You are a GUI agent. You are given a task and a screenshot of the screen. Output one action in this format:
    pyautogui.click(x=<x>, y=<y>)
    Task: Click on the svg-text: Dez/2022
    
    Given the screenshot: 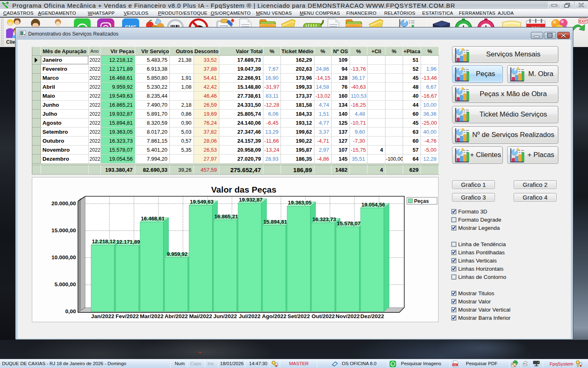 What is the action you would take?
    pyautogui.click(x=372, y=316)
    